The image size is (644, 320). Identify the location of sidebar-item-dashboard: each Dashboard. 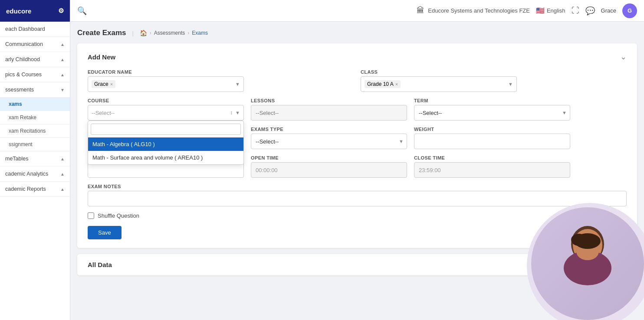
(35, 29).